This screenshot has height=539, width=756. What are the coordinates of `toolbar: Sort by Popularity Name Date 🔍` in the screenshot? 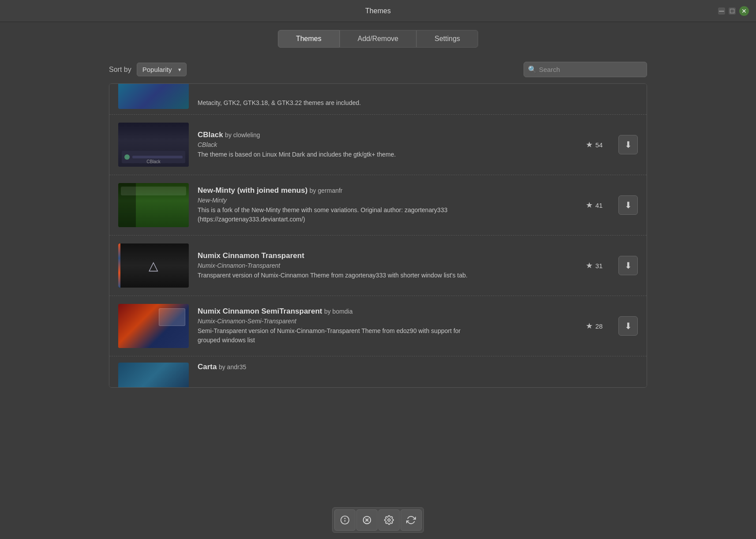 It's located at (378, 70).